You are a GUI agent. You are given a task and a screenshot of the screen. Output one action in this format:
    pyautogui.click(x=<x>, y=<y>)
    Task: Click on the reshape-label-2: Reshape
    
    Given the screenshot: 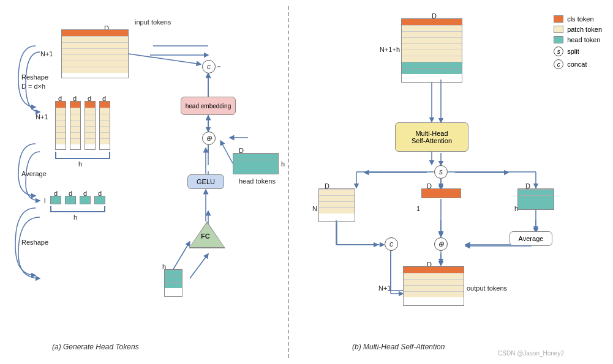 What is the action you would take?
    pyautogui.click(x=35, y=242)
    